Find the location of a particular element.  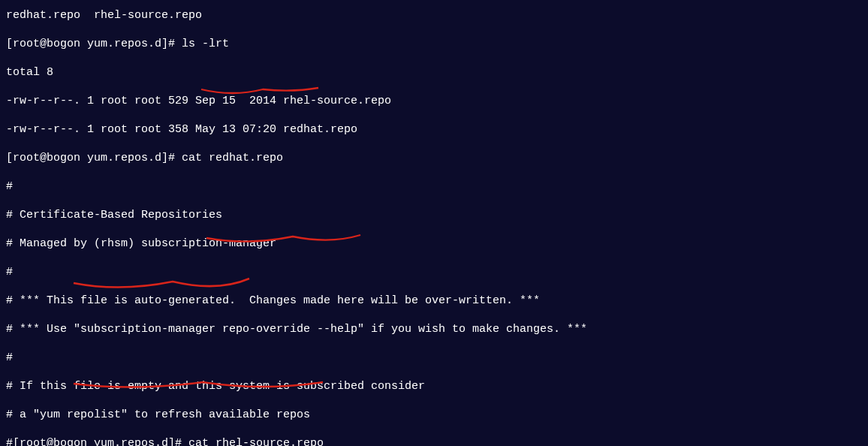

terminal-line: # If this file is empty and this system … is located at coordinates (434, 386).